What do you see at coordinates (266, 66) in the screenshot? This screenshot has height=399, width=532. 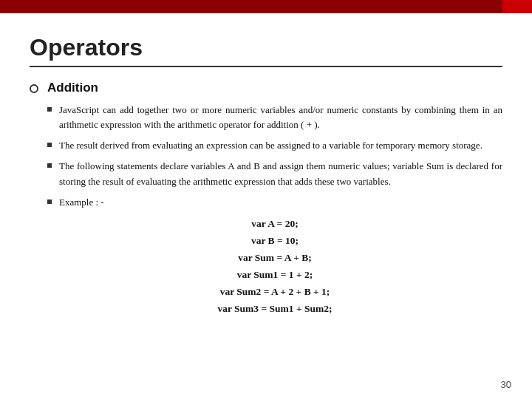 I see `divider` at bounding box center [266, 66].